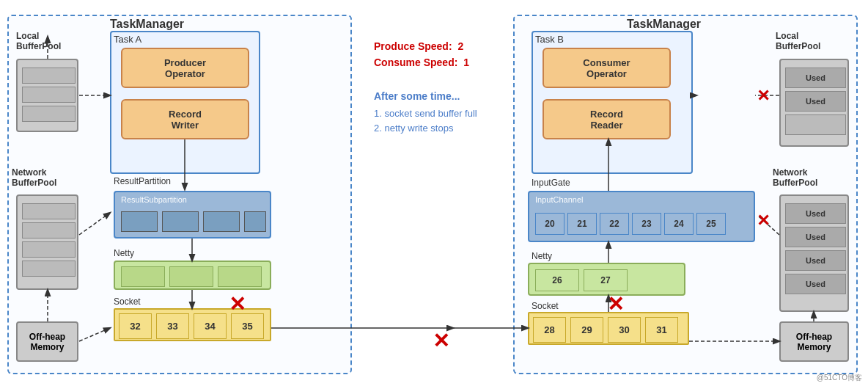 Image resolution: width=868 pixels, height=386 pixels. I want to click on left-task-label: Task A, so click(128, 40).